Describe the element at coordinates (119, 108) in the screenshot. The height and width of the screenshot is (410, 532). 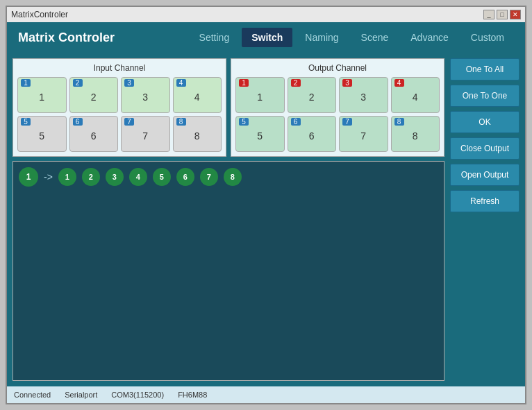
I see `input-channel-box: Input Channel 1 1 2 2 3 3` at that location.